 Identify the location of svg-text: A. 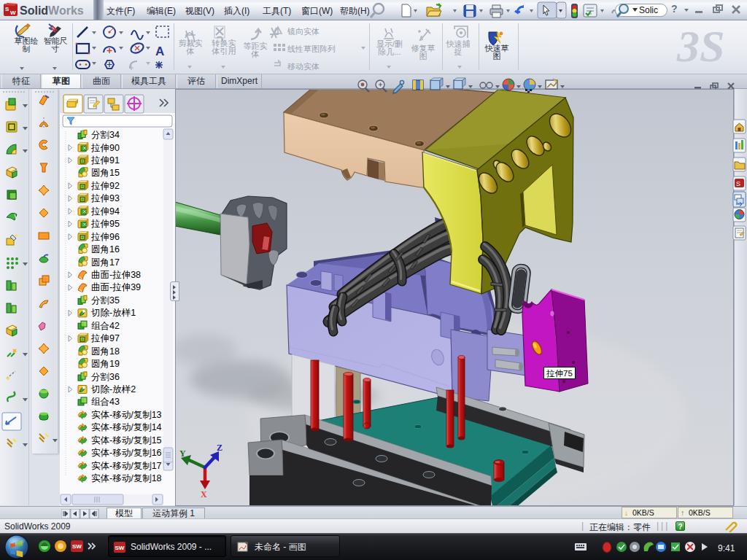
(160, 51).